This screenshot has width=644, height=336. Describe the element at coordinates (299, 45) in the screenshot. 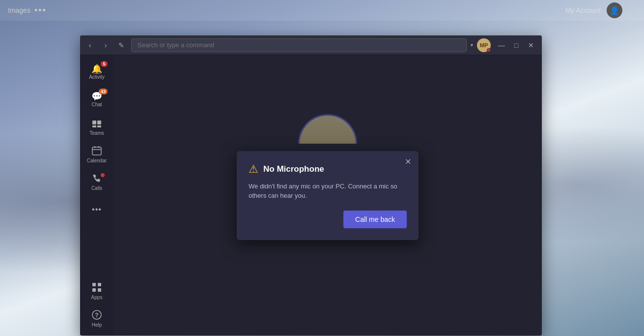

I see `search-input` at that location.